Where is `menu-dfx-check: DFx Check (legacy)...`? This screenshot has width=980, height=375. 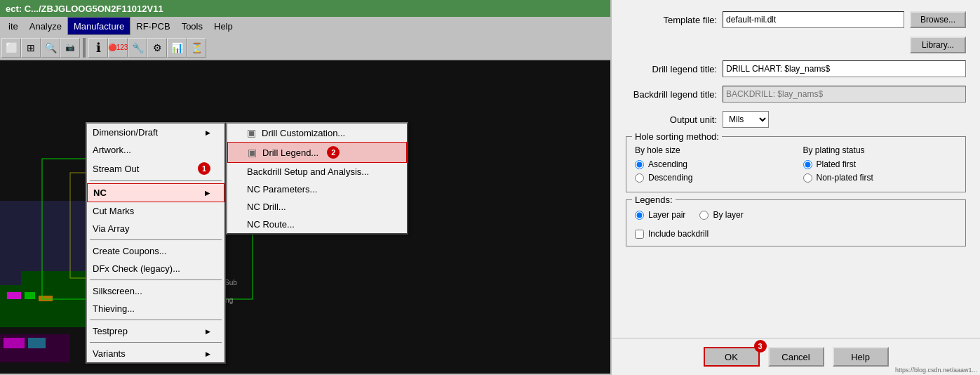
menu-dfx-check: DFx Check (legacy)... is located at coordinates (156, 268).